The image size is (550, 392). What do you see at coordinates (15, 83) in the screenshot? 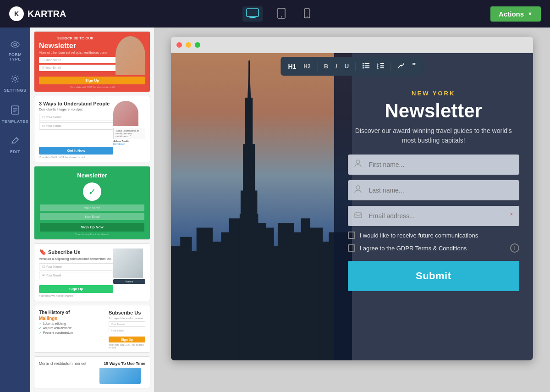
I see `sidebar-item-settings: SETTINGS` at bounding box center [15, 83].